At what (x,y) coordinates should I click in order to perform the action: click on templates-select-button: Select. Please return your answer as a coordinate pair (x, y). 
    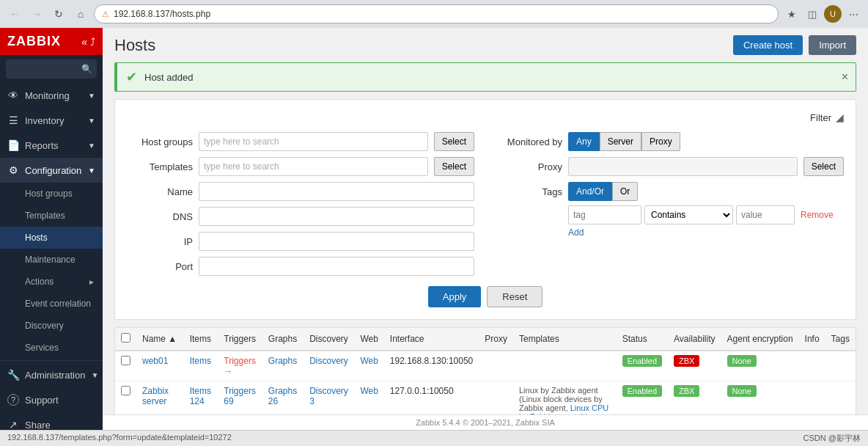
    Looking at the image, I should click on (455, 167).